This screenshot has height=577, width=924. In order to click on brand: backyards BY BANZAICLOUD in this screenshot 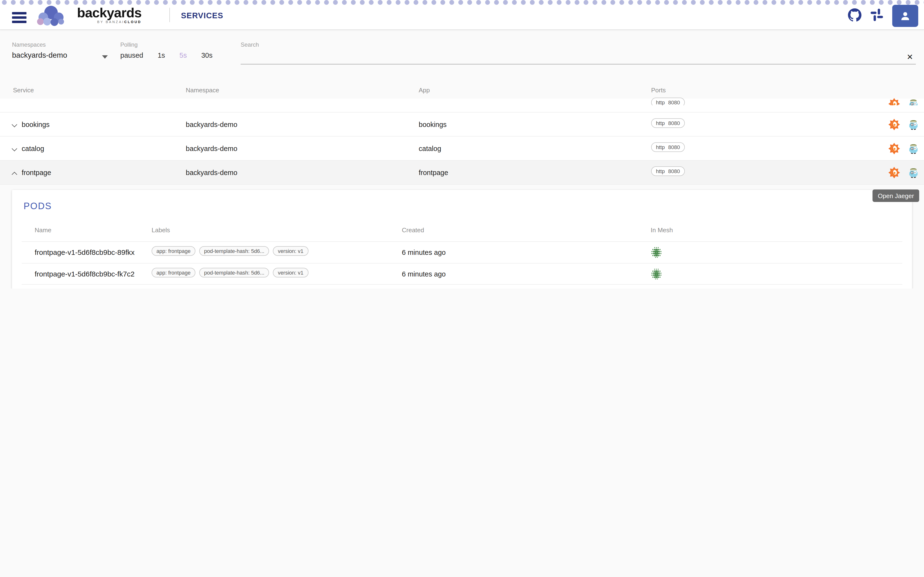, I will do `click(109, 15)`.